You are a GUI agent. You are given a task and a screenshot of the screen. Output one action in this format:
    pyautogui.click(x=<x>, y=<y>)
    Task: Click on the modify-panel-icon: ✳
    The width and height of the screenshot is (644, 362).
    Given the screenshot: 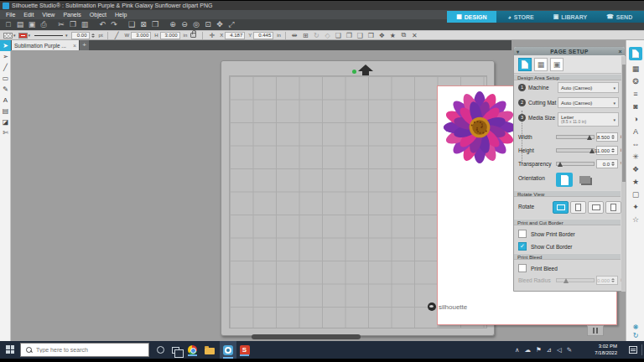 What is the action you would take?
    pyautogui.click(x=636, y=158)
    